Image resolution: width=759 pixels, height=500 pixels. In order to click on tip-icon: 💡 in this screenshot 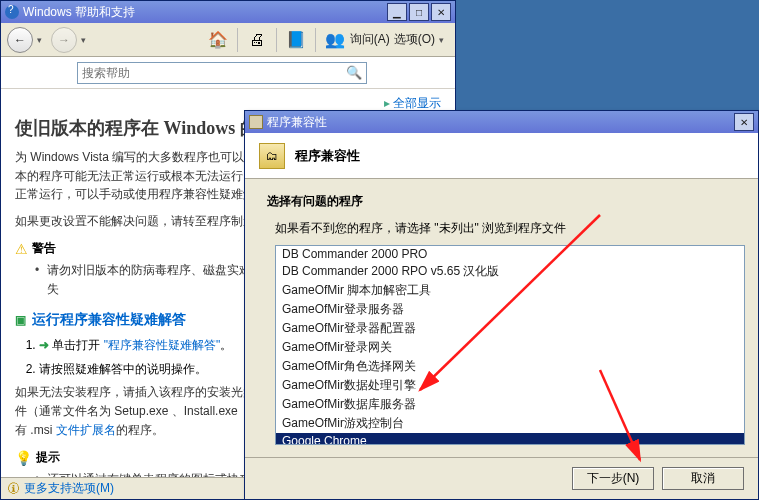, I will do `click(24, 458)`.